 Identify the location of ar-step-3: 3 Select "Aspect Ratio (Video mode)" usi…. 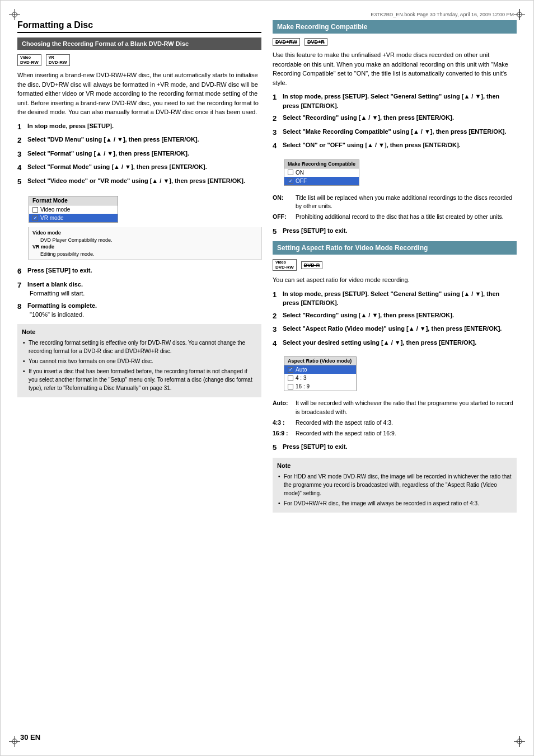
(395, 330).